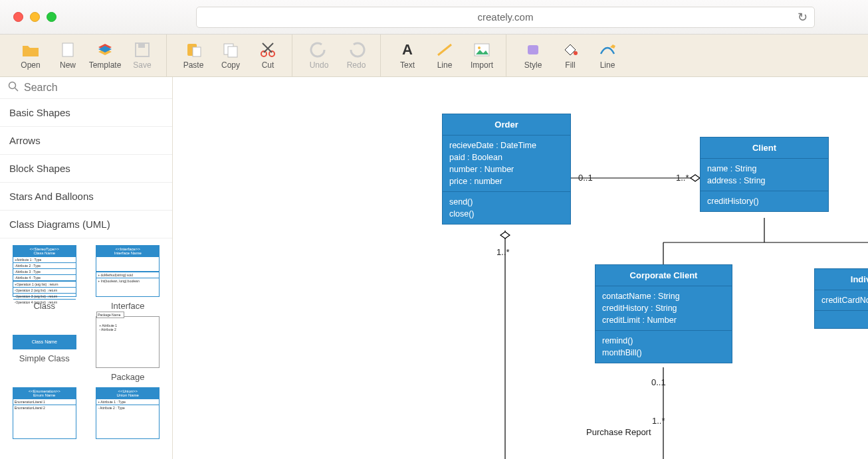 Image resolution: width=868 pixels, height=459 pixels. What do you see at coordinates (86, 197) in the screenshot?
I see `category-stars-and-balloons: Stars And Balloons` at bounding box center [86, 197].